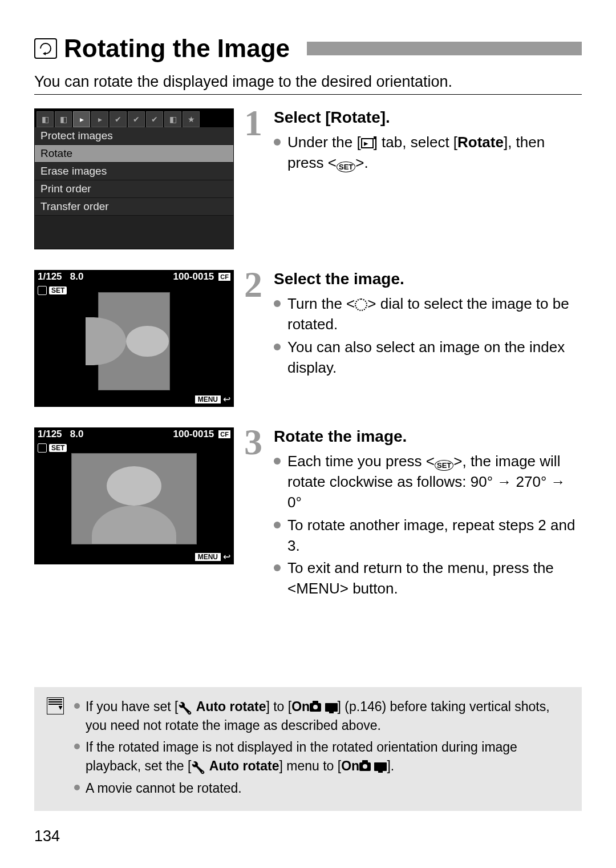 The width and height of the screenshot is (616, 868). Describe the element at coordinates (444, 49) in the screenshot. I see `title-decor-bar` at that location.